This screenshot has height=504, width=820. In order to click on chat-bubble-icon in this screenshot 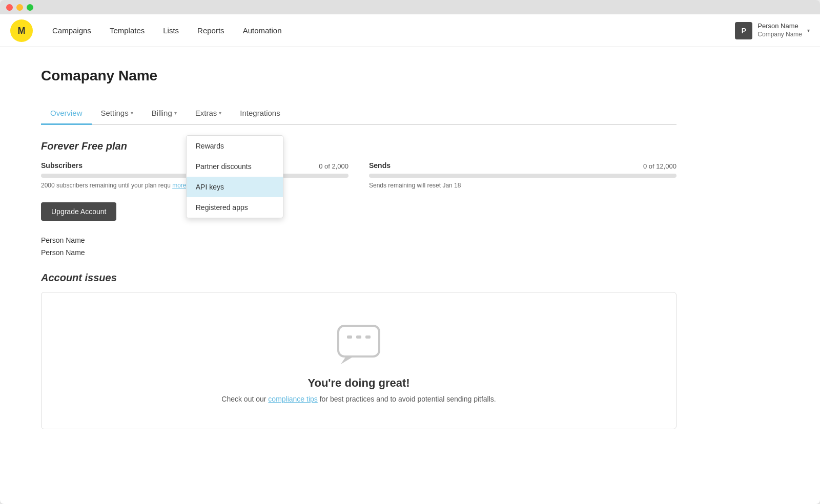, I will do `click(359, 344)`.